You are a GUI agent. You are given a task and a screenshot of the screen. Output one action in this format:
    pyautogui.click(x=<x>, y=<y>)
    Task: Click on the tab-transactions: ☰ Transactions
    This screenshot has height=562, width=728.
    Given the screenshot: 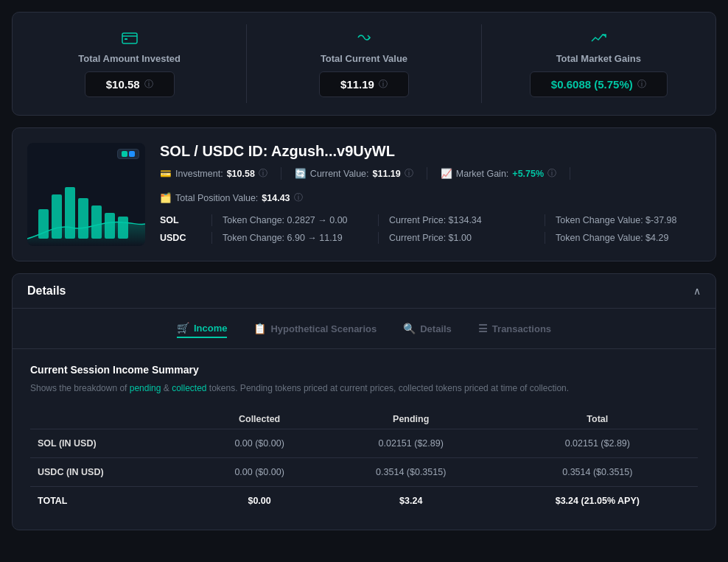 What is the action you would take?
    pyautogui.click(x=514, y=329)
    